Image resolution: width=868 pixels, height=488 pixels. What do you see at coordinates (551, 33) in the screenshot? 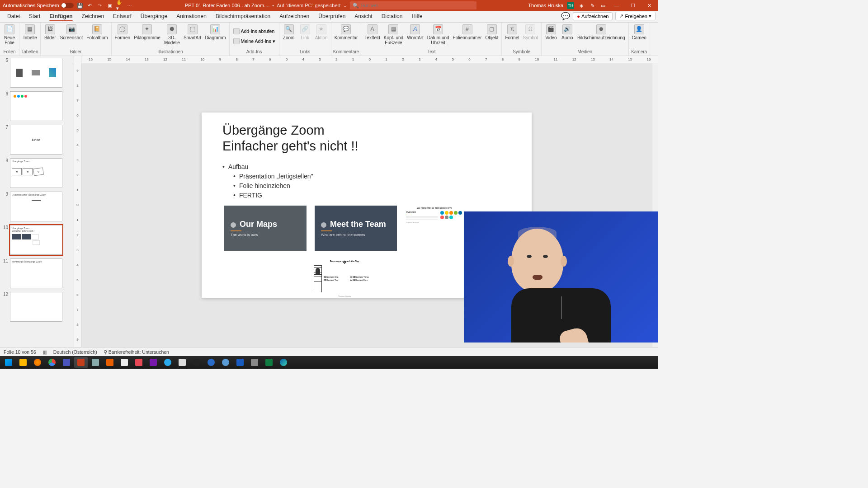
I see `video-button: 🎬Video` at bounding box center [551, 33].